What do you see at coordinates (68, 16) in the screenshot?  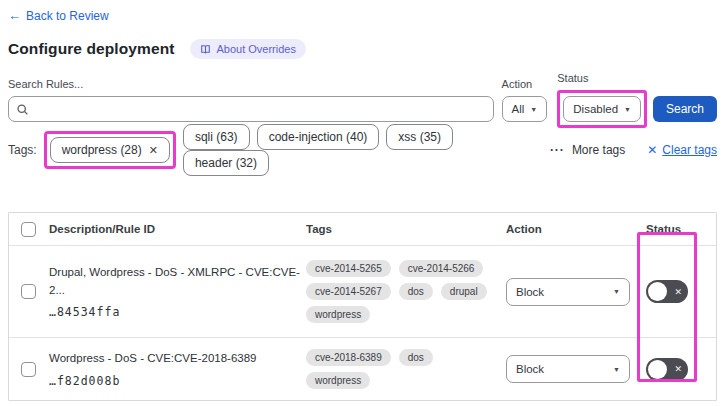 I see `back-link-label: Back to Review` at bounding box center [68, 16].